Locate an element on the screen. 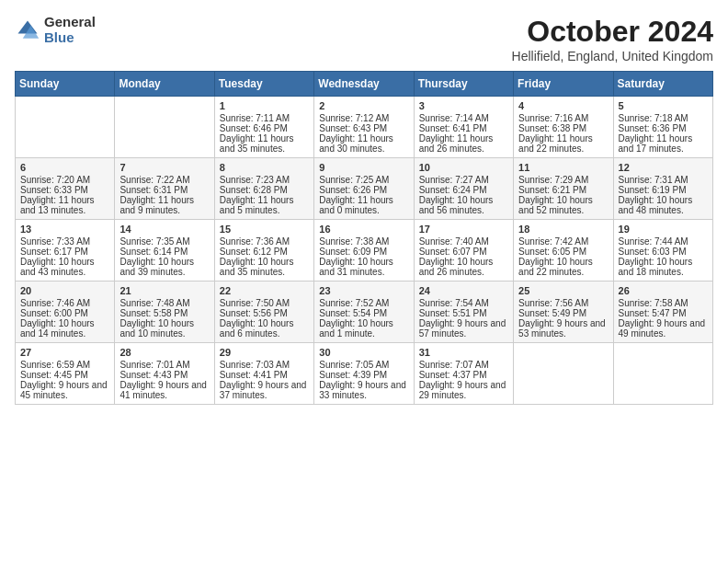 This screenshot has height=563, width=728. daylight-text: Daylight: 11 hours and 0 minutes. is located at coordinates (364, 205).